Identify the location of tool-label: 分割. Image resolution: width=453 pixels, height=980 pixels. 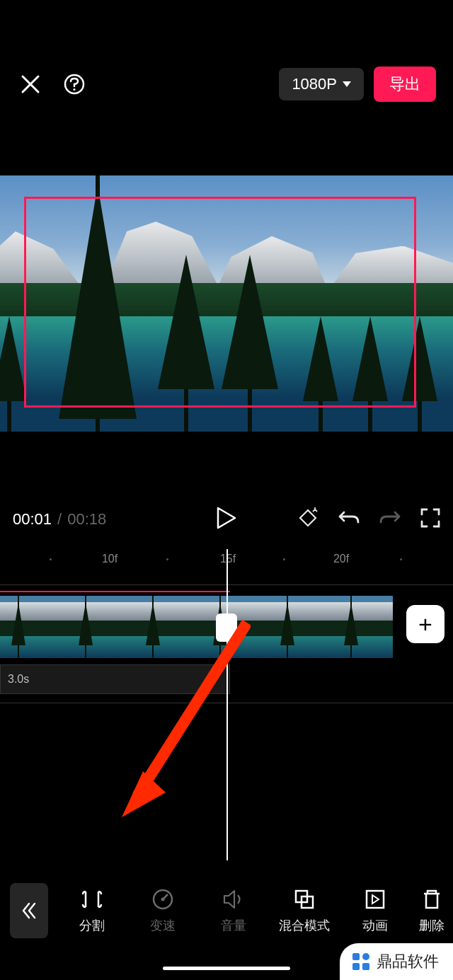
(92, 926).